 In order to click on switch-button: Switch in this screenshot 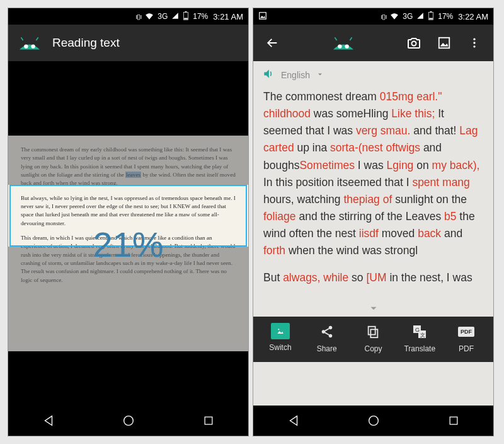, I will do `click(280, 338)`.